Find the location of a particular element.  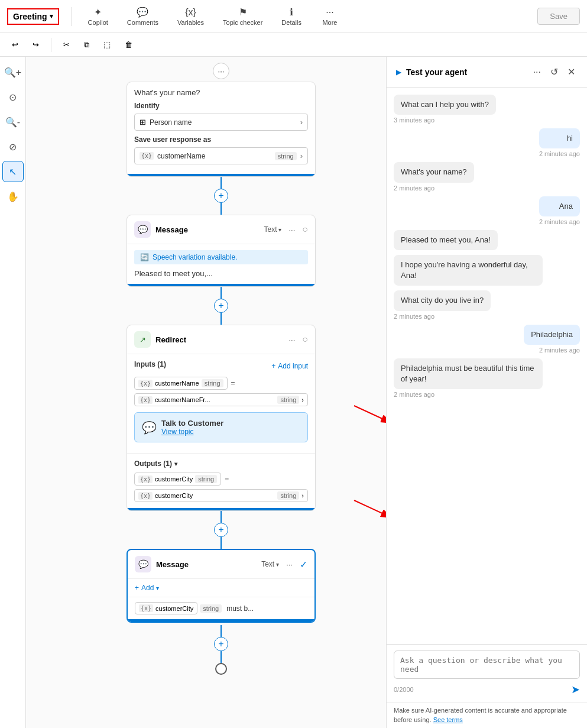

target-icon: ⊙ is located at coordinates (13, 97).